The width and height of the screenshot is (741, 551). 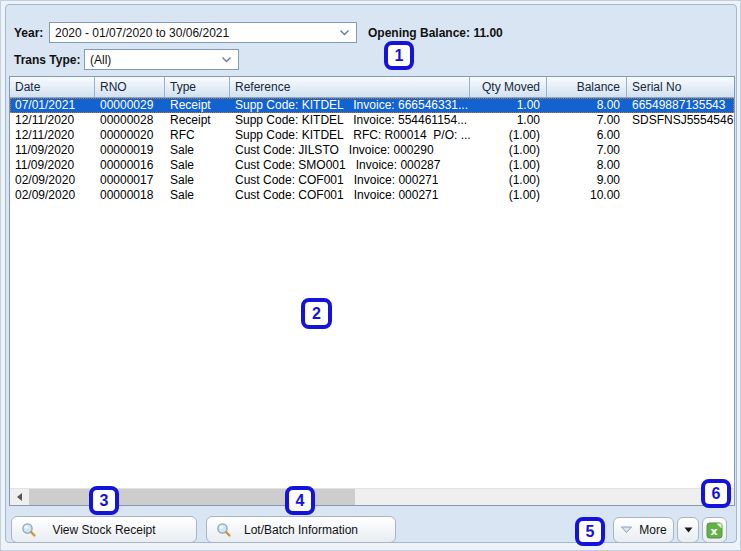 What do you see at coordinates (47, 60) in the screenshot?
I see `trans-type-label: Trans Type:` at bounding box center [47, 60].